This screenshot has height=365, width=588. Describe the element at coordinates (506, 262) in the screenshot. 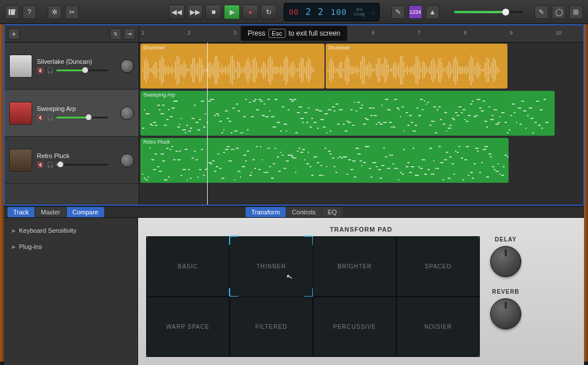

I see `delay-knob` at that location.